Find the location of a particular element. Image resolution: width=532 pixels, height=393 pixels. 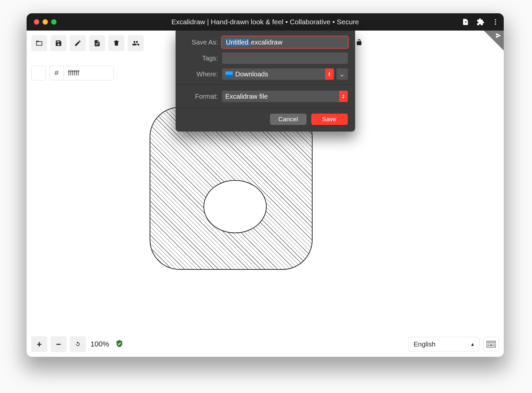

format-select: Excalidraw file ▲▼ is located at coordinates (285, 96).